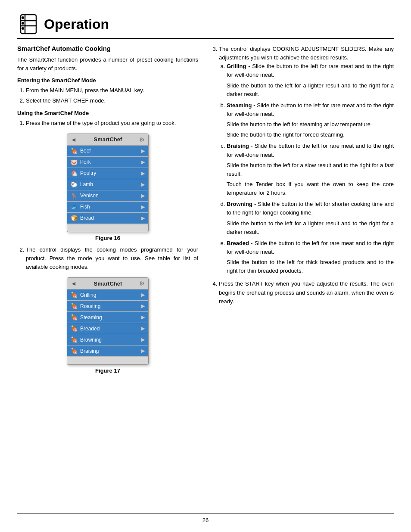 The height and width of the screenshot is (532, 411). What do you see at coordinates (108, 113) in the screenshot?
I see `using-title: Using the SmartChef Mode` at bounding box center [108, 113].